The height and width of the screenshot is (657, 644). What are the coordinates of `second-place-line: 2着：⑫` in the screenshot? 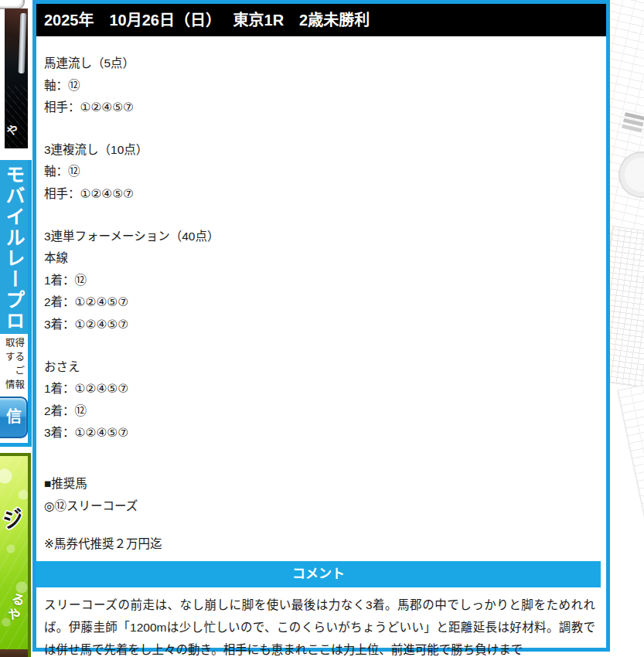 It's located at (322, 411).